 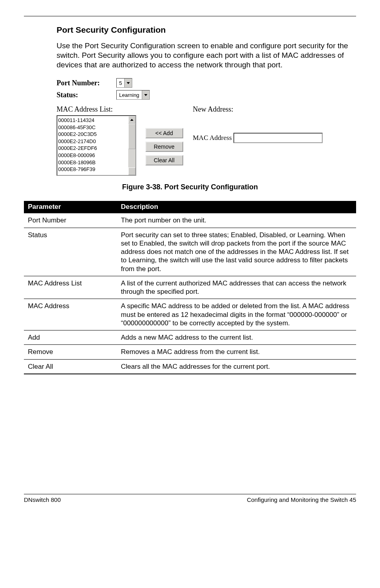 What do you see at coordinates (190, 315) in the screenshot?
I see `table-row: MAC AddressA specific MAC address to be …` at bounding box center [190, 315].